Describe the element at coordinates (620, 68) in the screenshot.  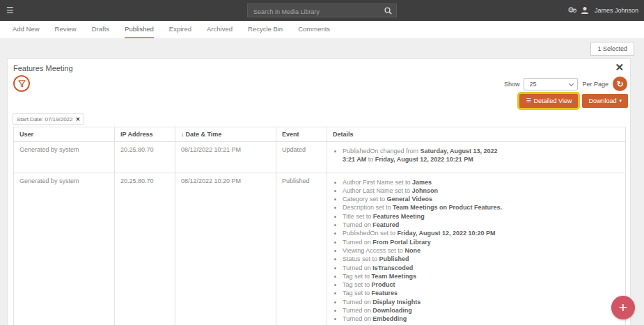
I see `close-icon: ✕` at that location.